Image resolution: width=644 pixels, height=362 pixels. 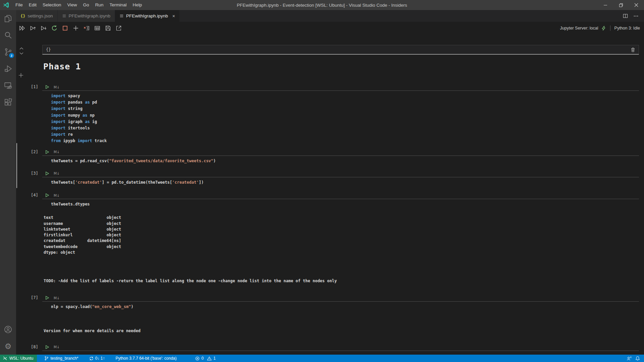 What do you see at coordinates (5, 358) in the screenshot?
I see `remote-icon` at bounding box center [5, 358].